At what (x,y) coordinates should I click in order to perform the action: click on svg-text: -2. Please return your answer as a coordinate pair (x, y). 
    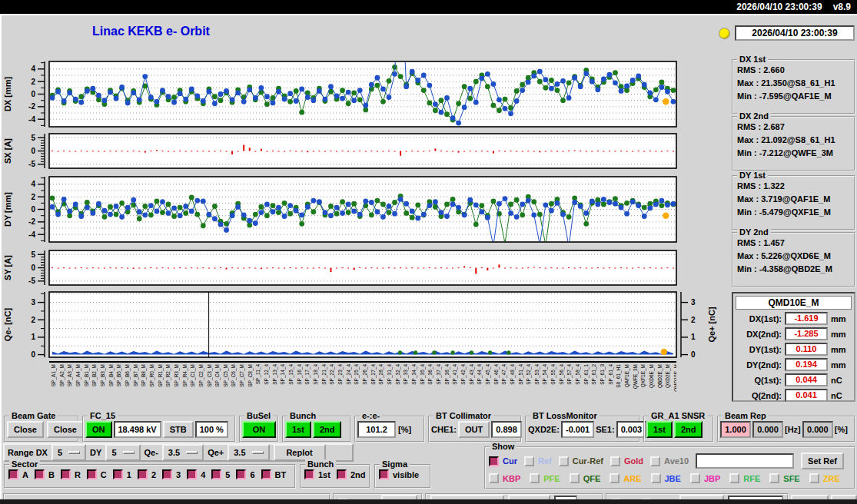
    Looking at the image, I should click on (32, 106).